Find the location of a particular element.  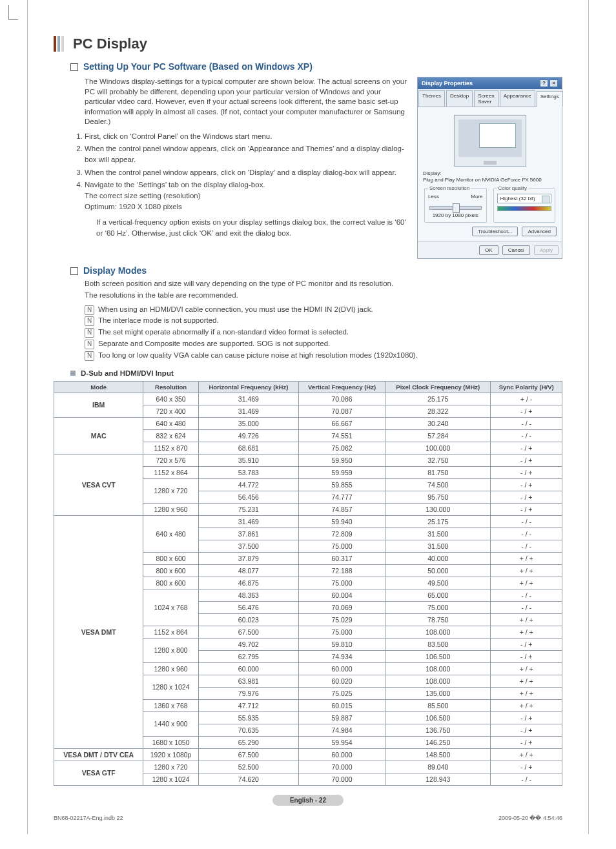

table-cell: 66.667 is located at coordinates (342, 424).